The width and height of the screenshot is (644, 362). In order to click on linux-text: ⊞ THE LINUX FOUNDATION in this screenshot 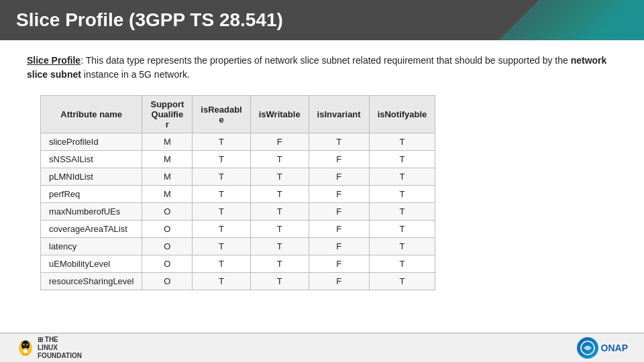, I will do `click(60, 348)`.